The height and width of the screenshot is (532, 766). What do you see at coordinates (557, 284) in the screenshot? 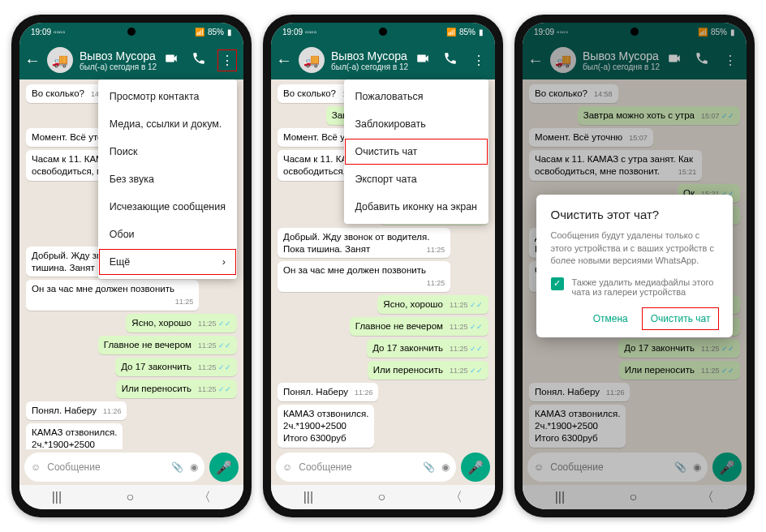
I see `checkbox-icon: ✓` at bounding box center [557, 284].